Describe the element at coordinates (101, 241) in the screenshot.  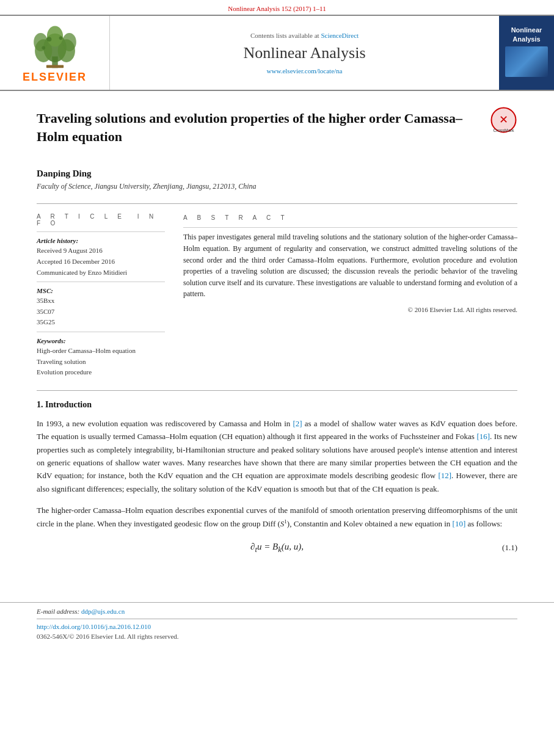
I see `article-history-label: Article history:` at that location.